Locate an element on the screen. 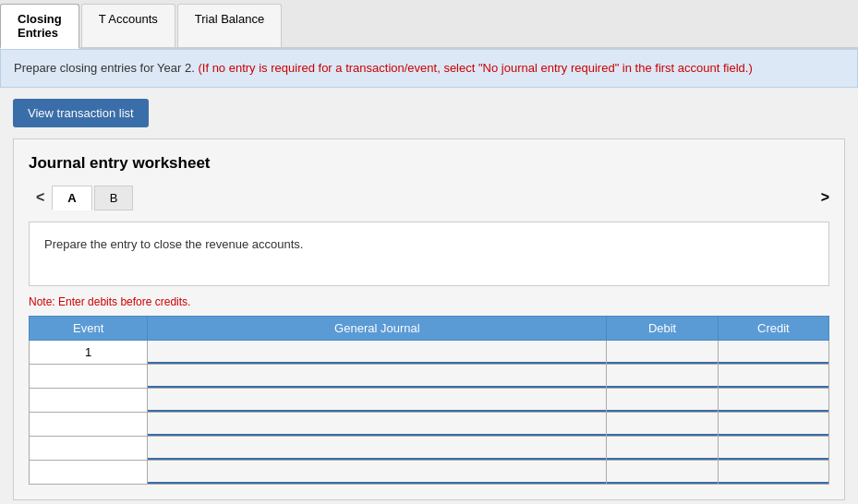  col-header-credit: Credit is located at coordinates (773, 328).